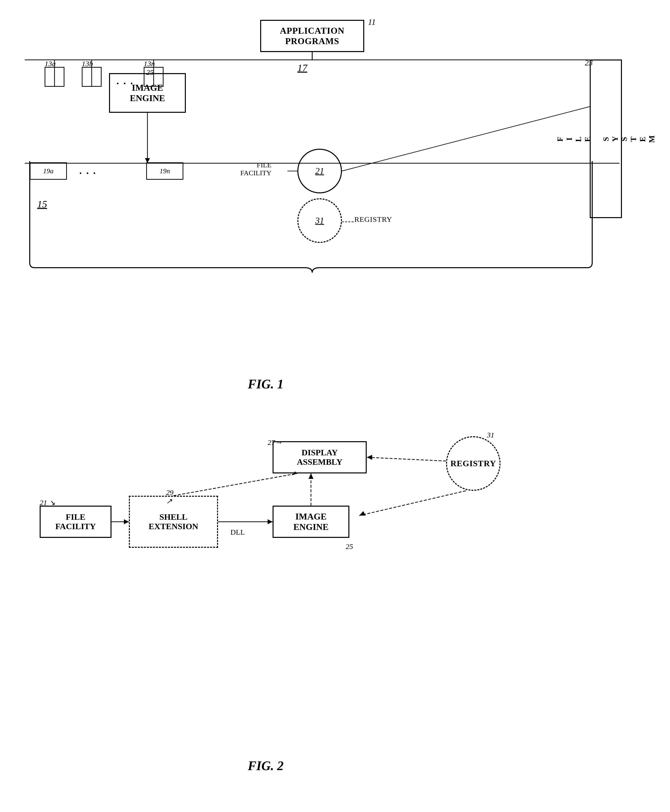  What do you see at coordinates (42, 204) in the screenshot?
I see `layer15-label: 15` at bounding box center [42, 204].